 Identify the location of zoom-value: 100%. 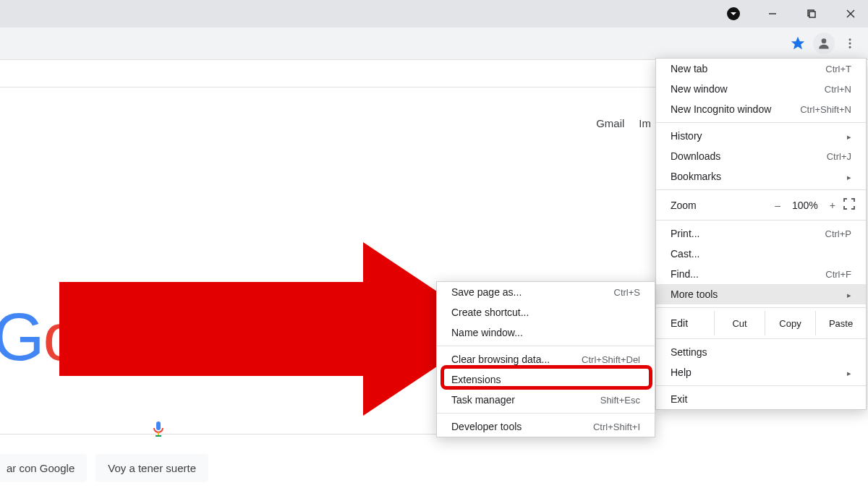
(805, 205).